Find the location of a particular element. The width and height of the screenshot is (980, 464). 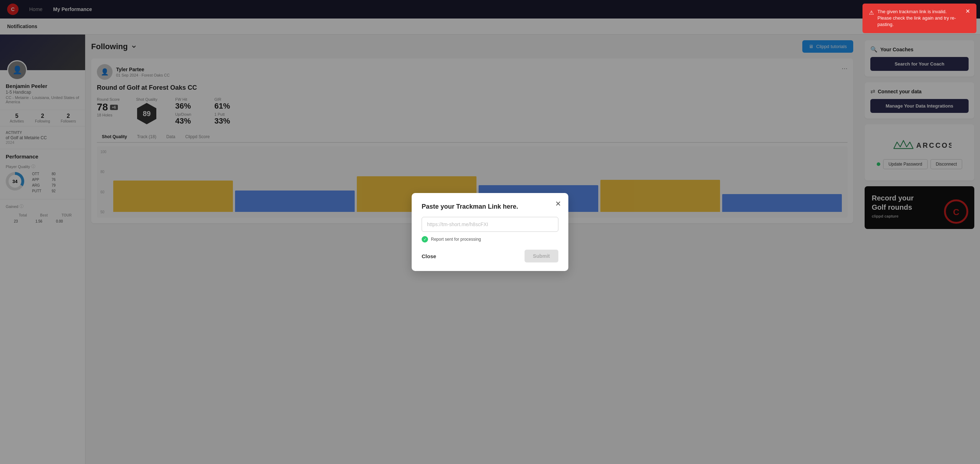

error-message: The given trackman link is invalid. Plea… is located at coordinates (920, 18).